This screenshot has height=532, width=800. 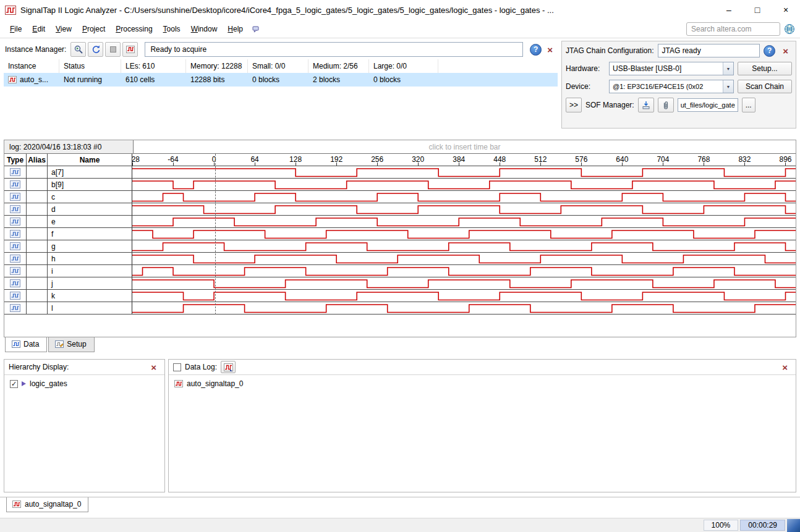 I want to click on signal-name: j, so click(x=90, y=283).